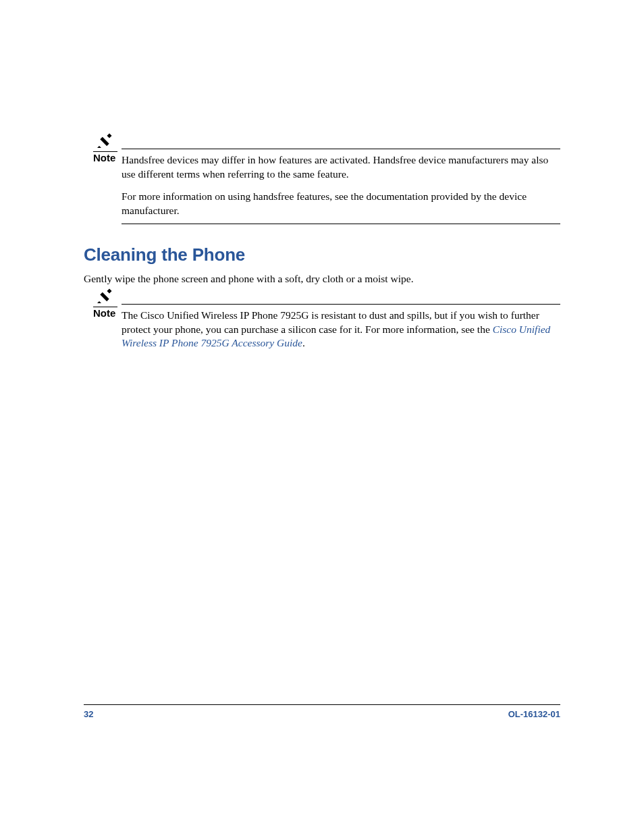 Image resolution: width=644 pixels, height=834 pixels. What do you see at coordinates (341, 330) in the screenshot?
I see `note-body-2: The Cisco Unified Wireless IP Phone 7925…` at bounding box center [341, 330].